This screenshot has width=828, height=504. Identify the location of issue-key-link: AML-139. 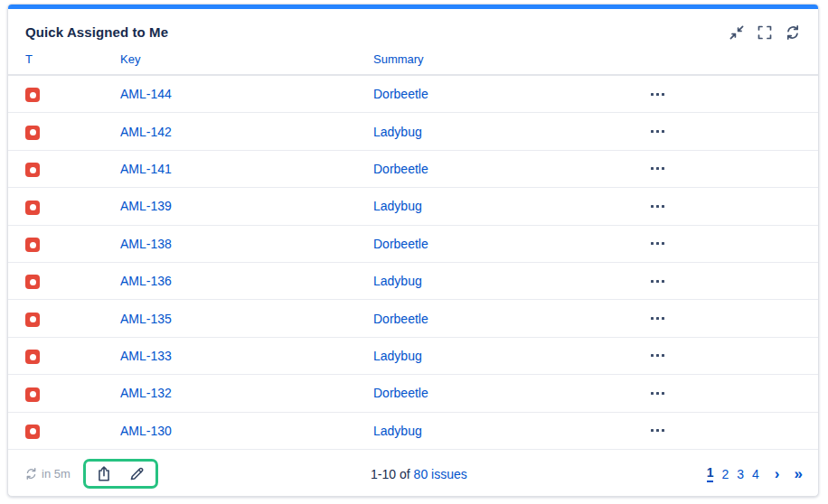
(146, 206).